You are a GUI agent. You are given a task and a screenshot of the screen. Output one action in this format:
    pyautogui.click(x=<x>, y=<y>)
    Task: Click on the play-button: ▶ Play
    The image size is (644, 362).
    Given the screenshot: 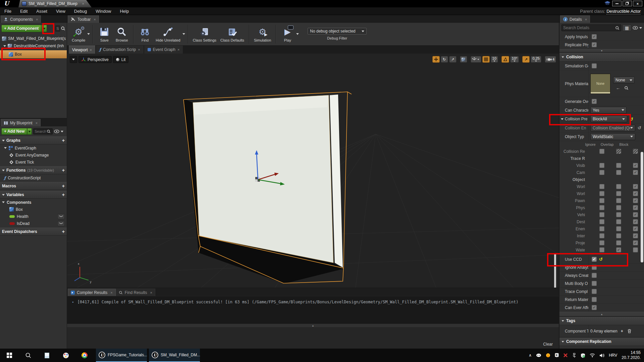 What is the action you would take?
    pyautogui.click(x=287, y=34)
    